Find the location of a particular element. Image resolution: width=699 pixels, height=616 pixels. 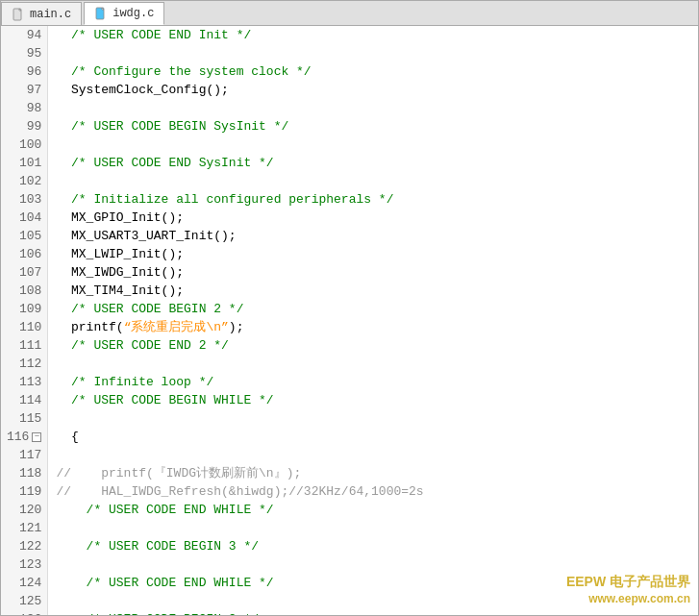

line-number: 126 is located at coordinates (24, 613).